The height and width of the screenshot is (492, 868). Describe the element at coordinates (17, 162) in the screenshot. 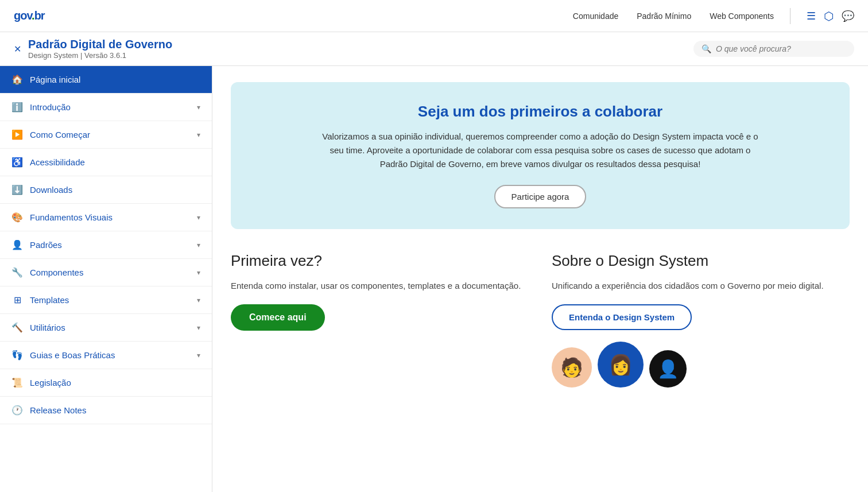

I see `sidebar-icon-3: ♿` at that location.